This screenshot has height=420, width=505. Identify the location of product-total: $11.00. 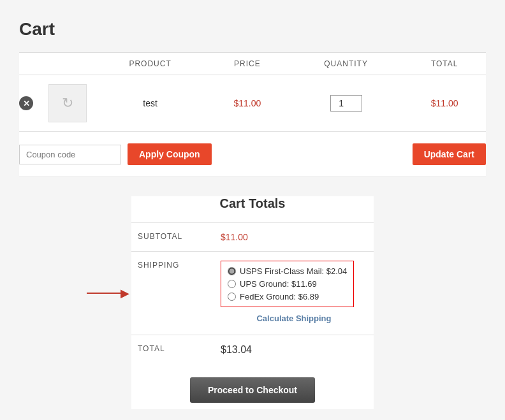
(444, 103).